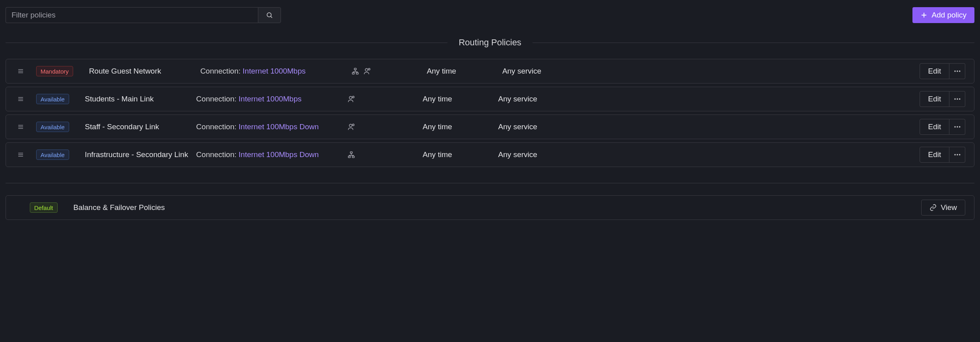 Image resolution: width=980 pixels, height=342 pixels. What do you see at coordinates (143, 15) in the screenshot?
I see `search-group` at bounding box center [143, 15].